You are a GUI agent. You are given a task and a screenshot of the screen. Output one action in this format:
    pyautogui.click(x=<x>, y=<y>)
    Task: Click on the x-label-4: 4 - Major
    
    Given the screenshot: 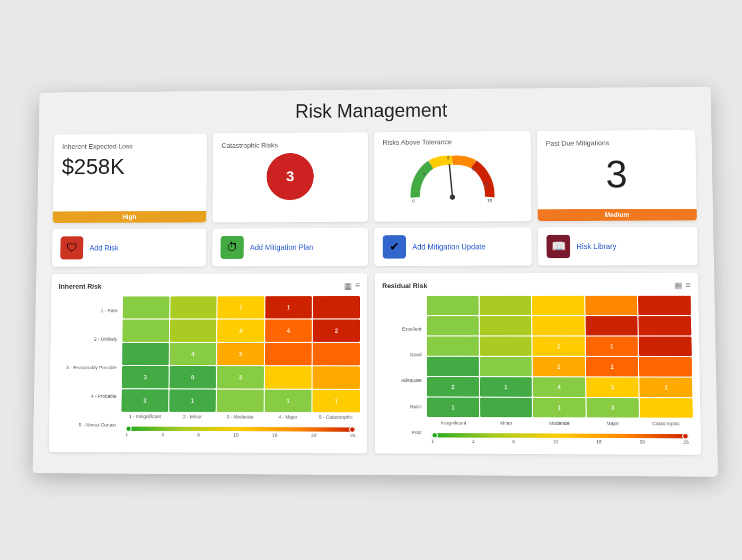 What is the action you would take?
    pyautogui.click(x=288, y=416)
    